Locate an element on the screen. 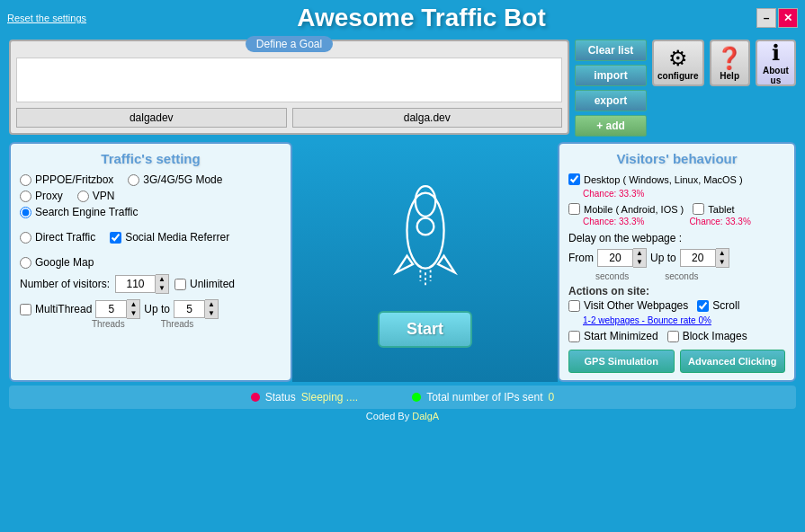  ips-item: Total number of IPs sent 0 is located at coordinates (483, 397).